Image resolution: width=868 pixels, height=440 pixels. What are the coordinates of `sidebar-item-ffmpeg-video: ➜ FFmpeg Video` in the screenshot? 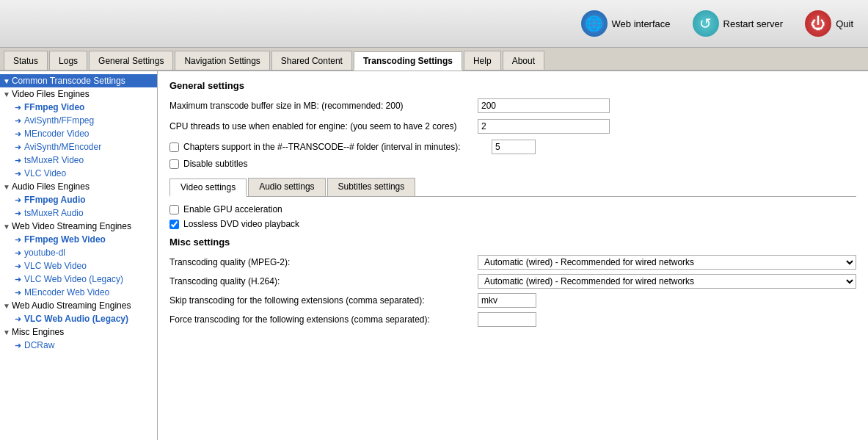 It's located at (79, 107).